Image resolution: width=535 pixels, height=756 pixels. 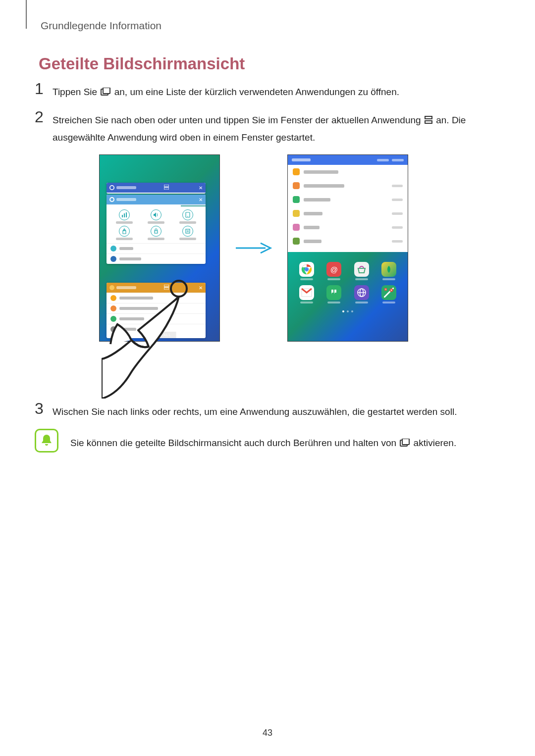 I want to click on step-1: 1 Tippen Sie an, um eine Liste der kürzl…, so click(x=260, y=91).